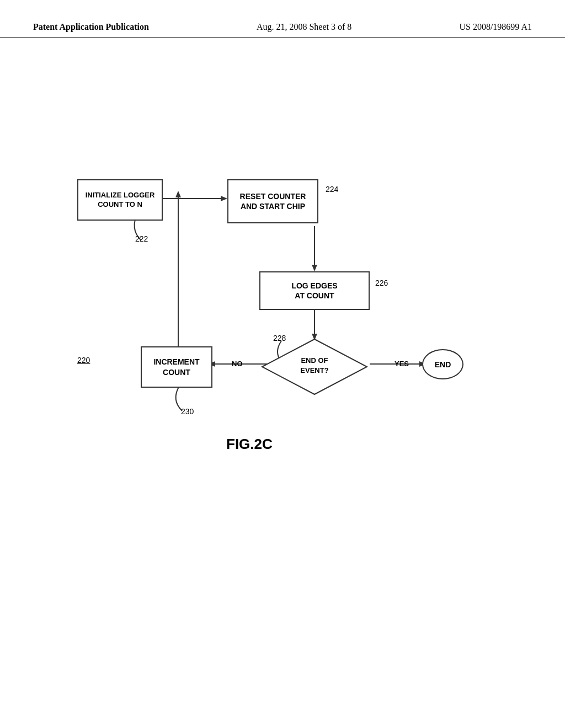 The width and height of the screenshot is (565, 728). What do you see at coordinates (332, 189) in the screenshot?
I see `ref-224: 224` at bounding box center [332, 189].